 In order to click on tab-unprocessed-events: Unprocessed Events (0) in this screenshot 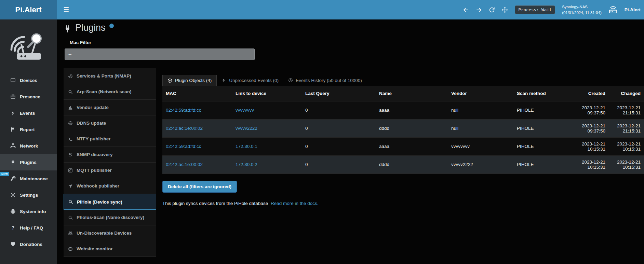, I will do `click(250, 80)`.